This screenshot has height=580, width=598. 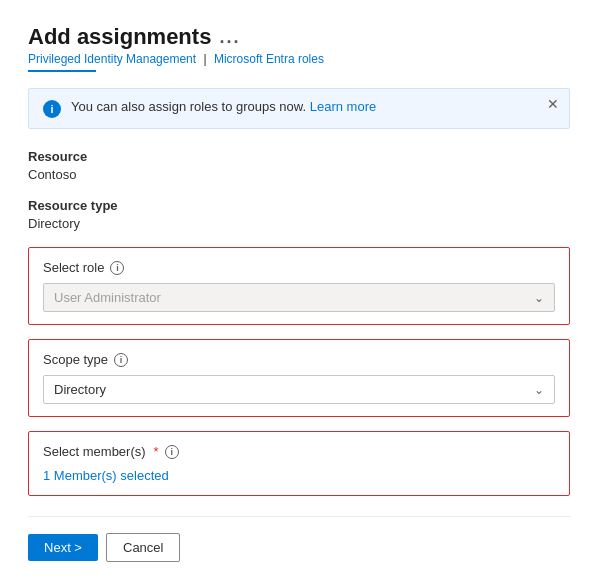 What do you see at coordinates (299, 286) in the screenshot?
I see `select-role-section: Select role i User Administrator ⌄` at bounding box center [299, 286].